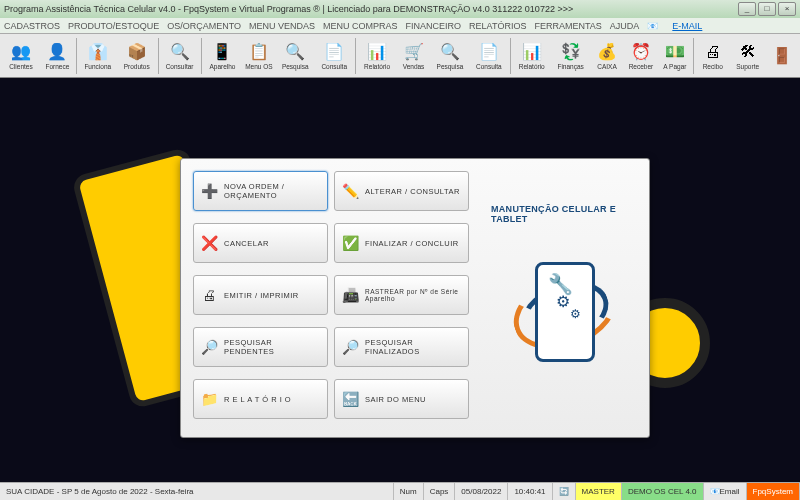  Describe the element at coordinates (571, 52) in the screenshot. I see `finanças-icon: 💱` at that location.